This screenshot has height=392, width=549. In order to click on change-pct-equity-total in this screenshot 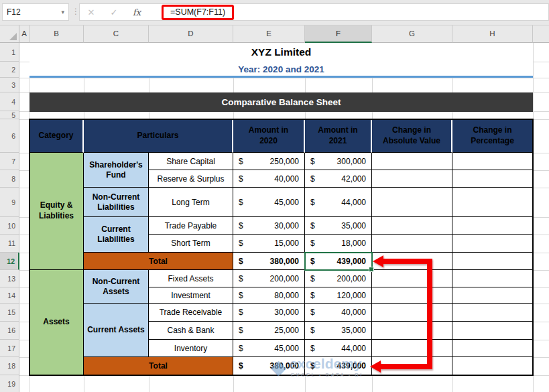, I will do `click(493, 261)`.